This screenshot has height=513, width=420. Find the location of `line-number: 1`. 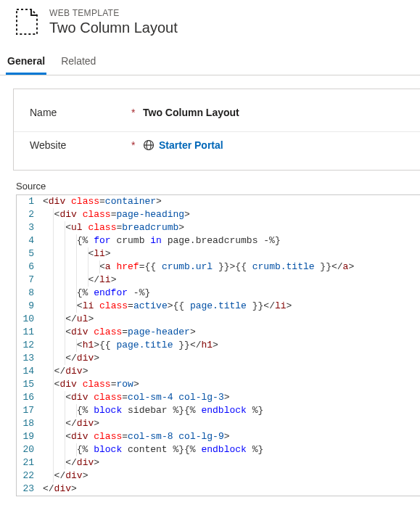

line-number: 1 is located at coordinates (29, 202).